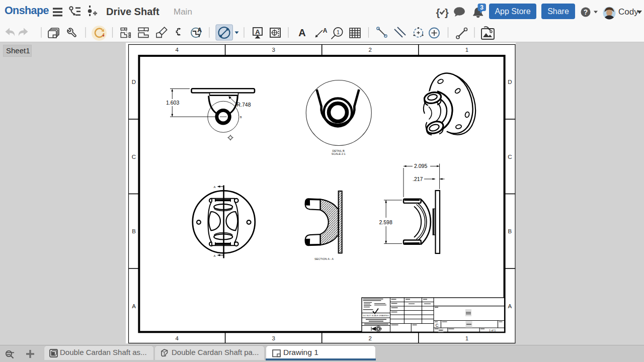  What do you see at coordinates (324, 259) in the screenshot?
I see `svg-text: SECTION A - A` at bounding box center [324, 259].